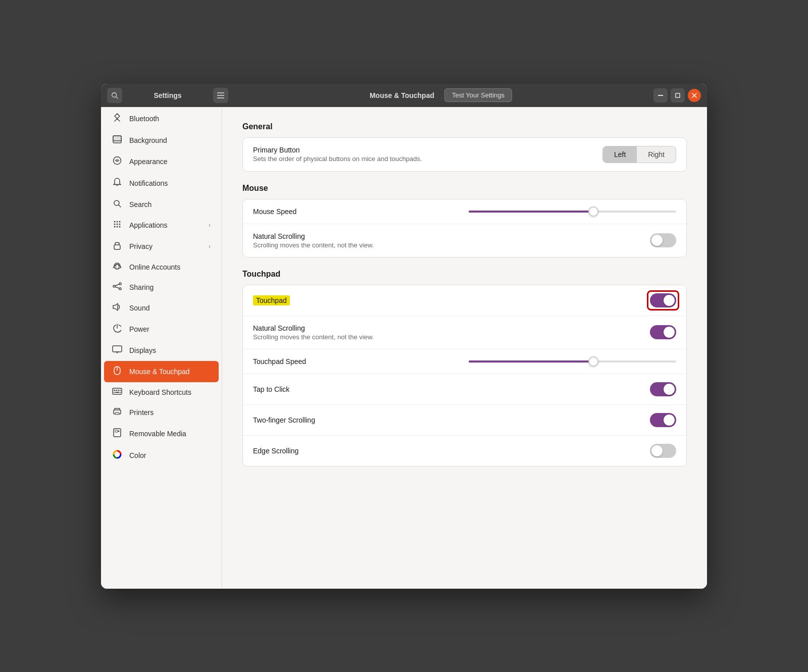 The image size is (808, 672). I want to click on sidebar-item-printers: Printers, so click(162, 412).